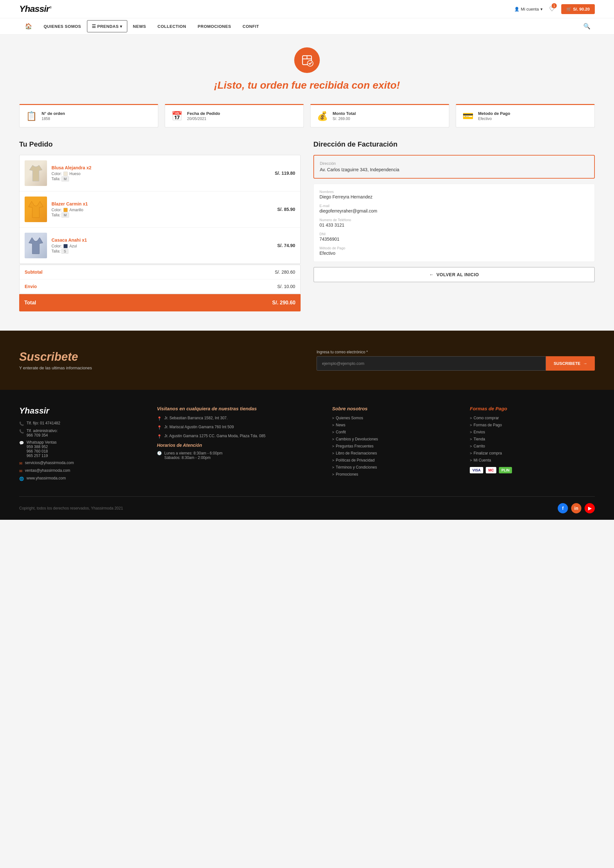 This screenshot has height=868, width=614. Describe the element at coordinates (162, 246) in the screenshot. I see `item-3-color: Color: Azul` at that location.